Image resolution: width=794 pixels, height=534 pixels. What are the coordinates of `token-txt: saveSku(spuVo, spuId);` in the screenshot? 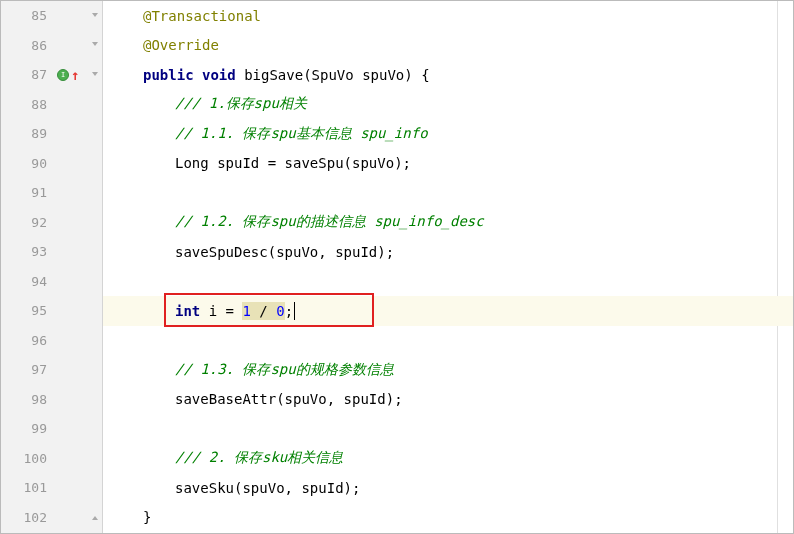 It's located at (268, 488).